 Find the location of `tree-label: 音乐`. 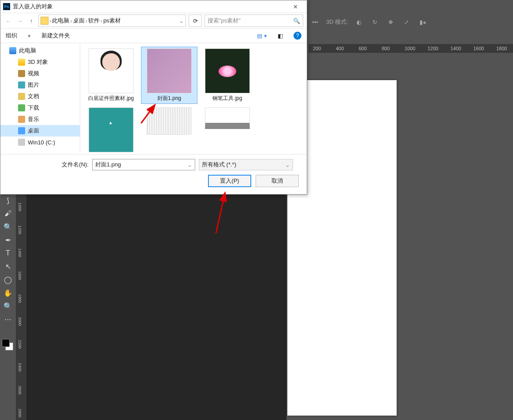

tree-label: 音乐 is located at coordinates (33, 119).